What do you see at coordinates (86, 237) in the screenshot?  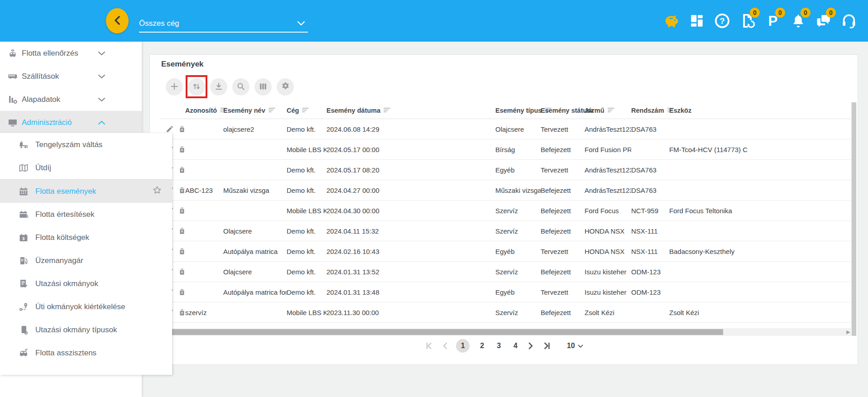 I see `sidebar-item-fleet-costs: $ Flotta költségek` at bounding box center [86, 237].